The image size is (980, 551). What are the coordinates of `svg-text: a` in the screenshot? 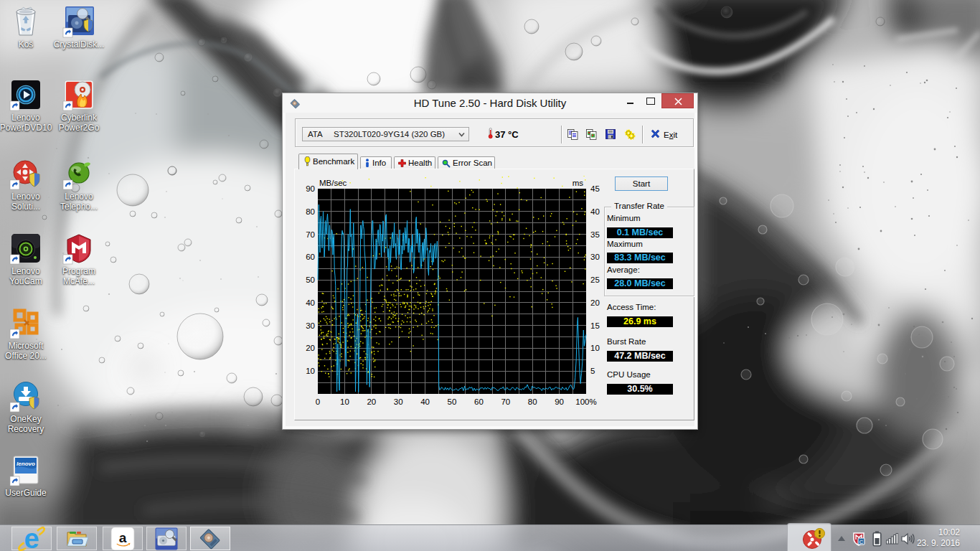 It's located at (123, 537).